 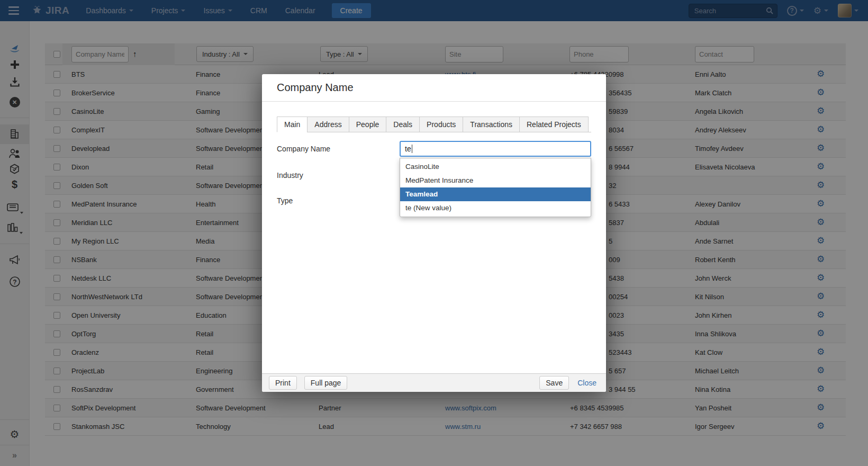 I want to click on company-name-label: Company Name, so click(x=304, y=149).